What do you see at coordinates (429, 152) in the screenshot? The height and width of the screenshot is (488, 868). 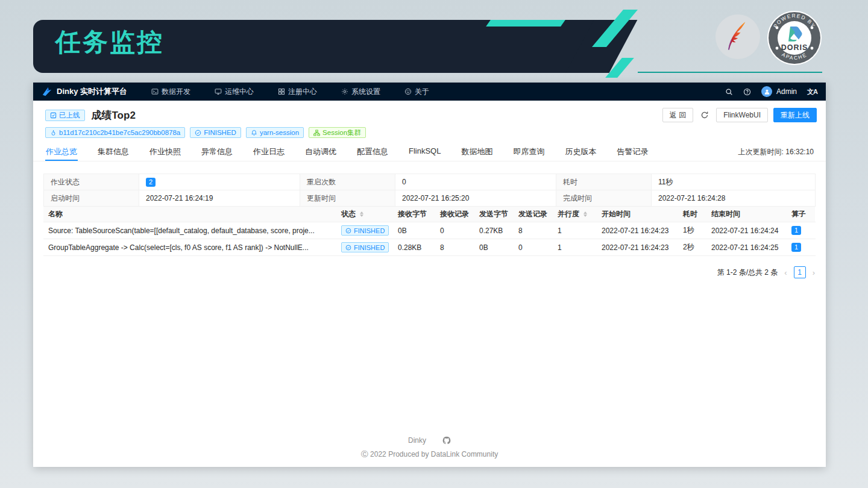 I see `tabs-bar: 作业总览 集群信息 作业快照 异常信息 作业日志 自动调优 配置信息 Flink…` at bounding box center [429, 152].